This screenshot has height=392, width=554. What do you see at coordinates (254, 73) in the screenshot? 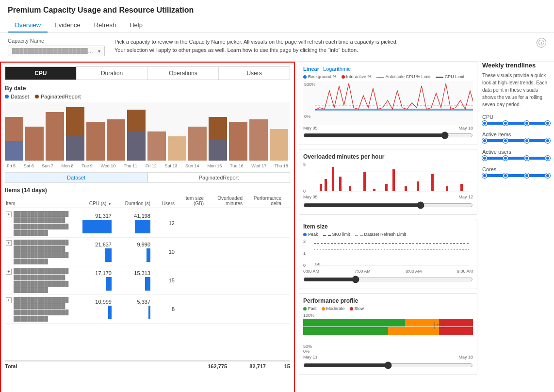
I see `tab-users: Users` at bounding box center [254, 73].